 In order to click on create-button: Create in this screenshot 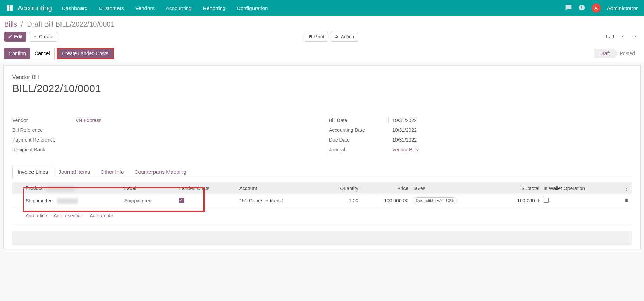, I will do `click(43, 37)`.